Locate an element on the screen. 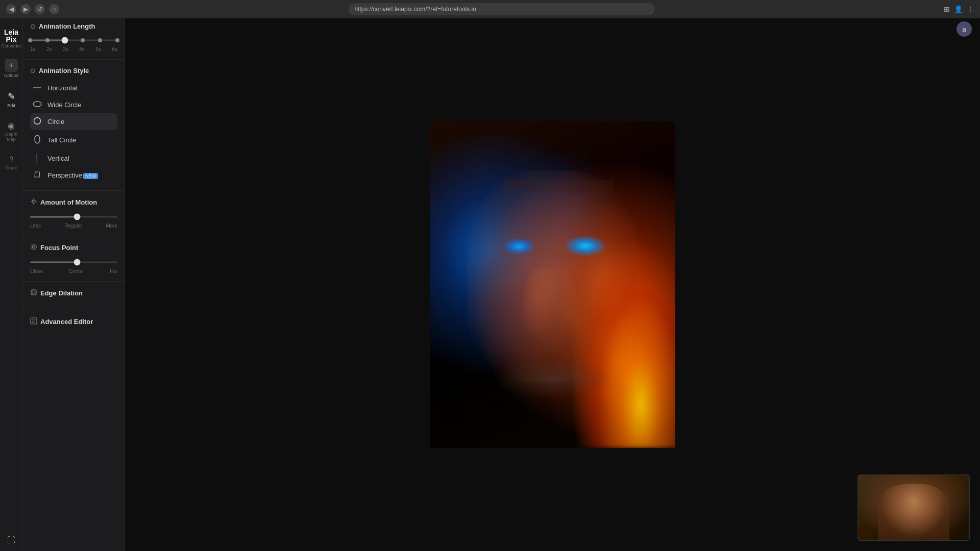  edge-dilation-section: Edge Dilation is located at coordinates (74, 296).